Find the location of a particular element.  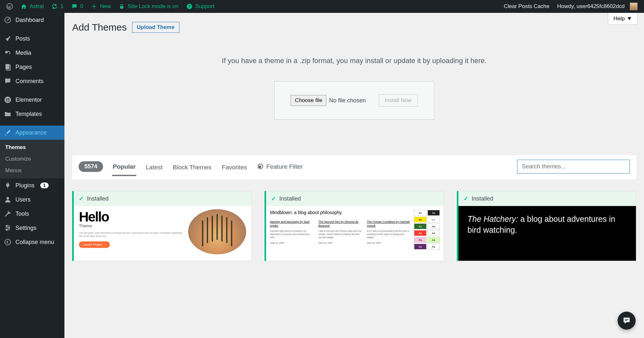

file-status: No file chosen is located at coordinates (347, 100).